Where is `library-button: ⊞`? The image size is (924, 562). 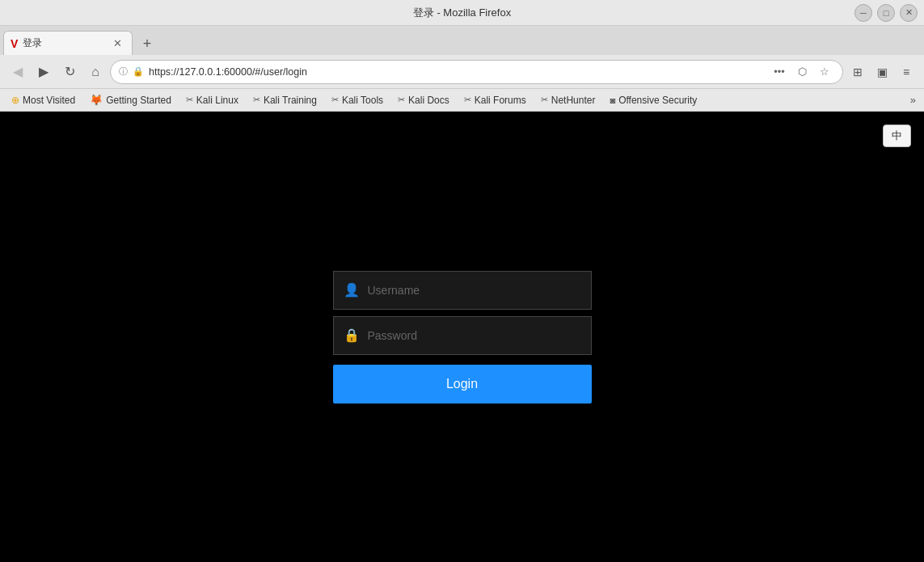 library-button: ⊞ is located at coordinates (858, 72).